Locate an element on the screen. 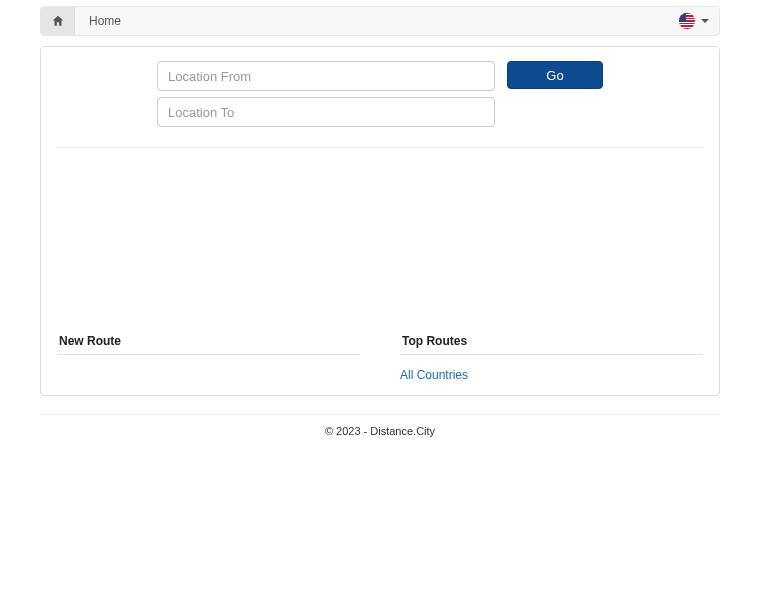 This screenshot has height=600, width=760. home-icon-link is located at coordinates (58, 21).